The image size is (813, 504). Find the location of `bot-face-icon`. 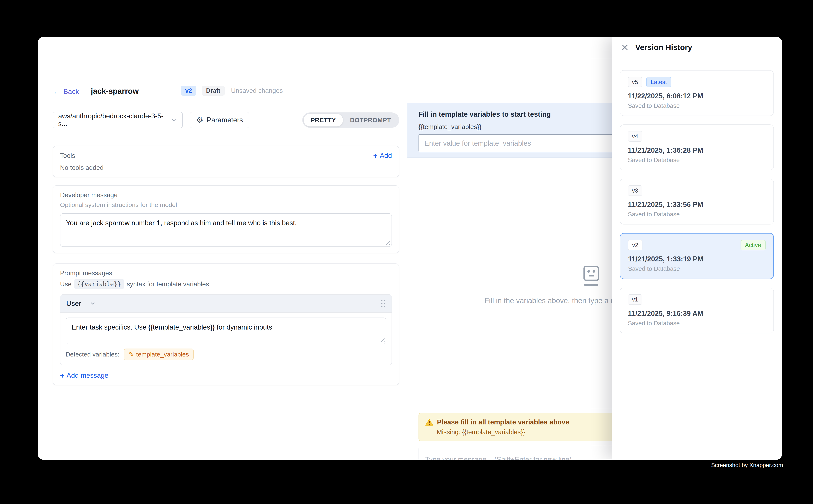

bot-face-icon is located at coordinates (591, 277).